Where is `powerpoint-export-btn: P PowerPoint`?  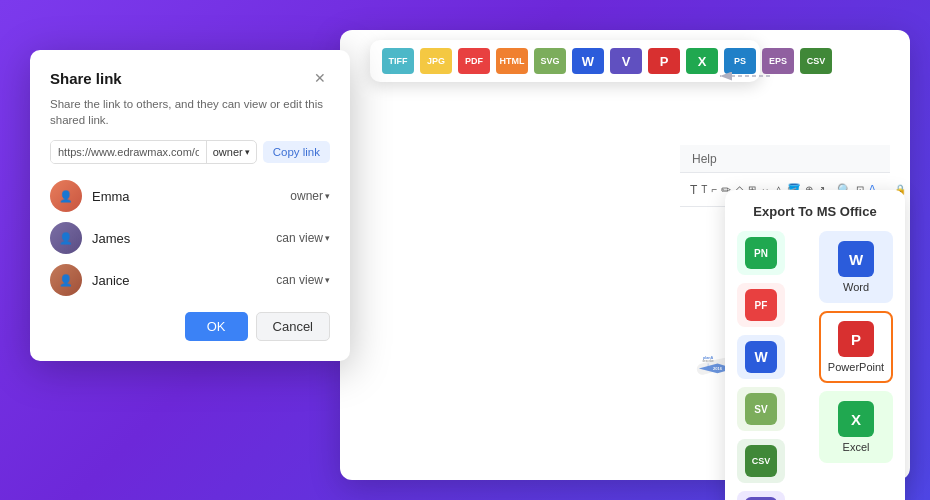 powerpoint-export-btn: P PowerPoint is located at coordinates (856, 347).